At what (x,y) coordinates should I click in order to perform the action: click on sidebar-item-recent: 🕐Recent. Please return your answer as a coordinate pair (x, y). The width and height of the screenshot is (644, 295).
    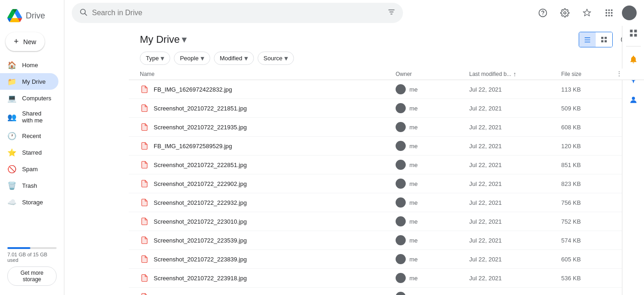
    Looking at the image, I should click on (29, 136).